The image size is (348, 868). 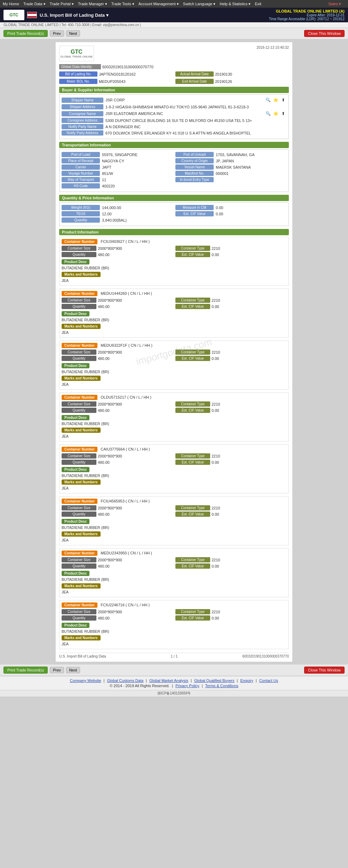 What do you see at coordinates (86, 681) in the screenshot?
I see `footer-company-link: Company Website` at bounding box center [86, 681].